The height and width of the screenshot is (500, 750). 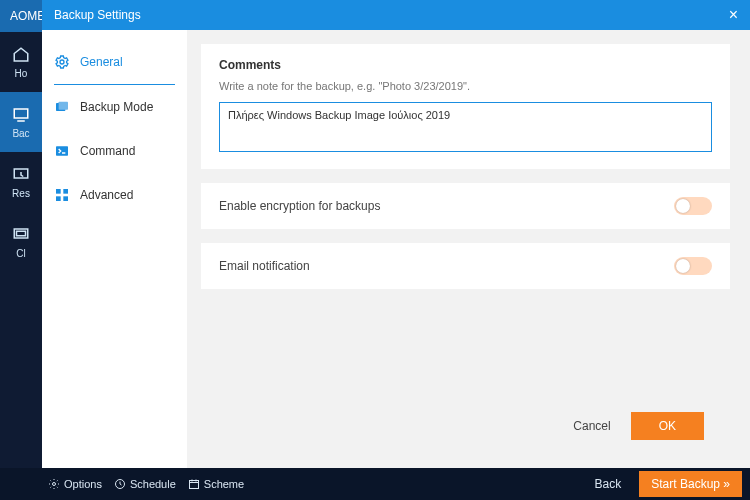 What do you see at coordinates (153, 484) in the screenshot?
I see `schedule-label: Schedule` at bounding box center [153, 484].